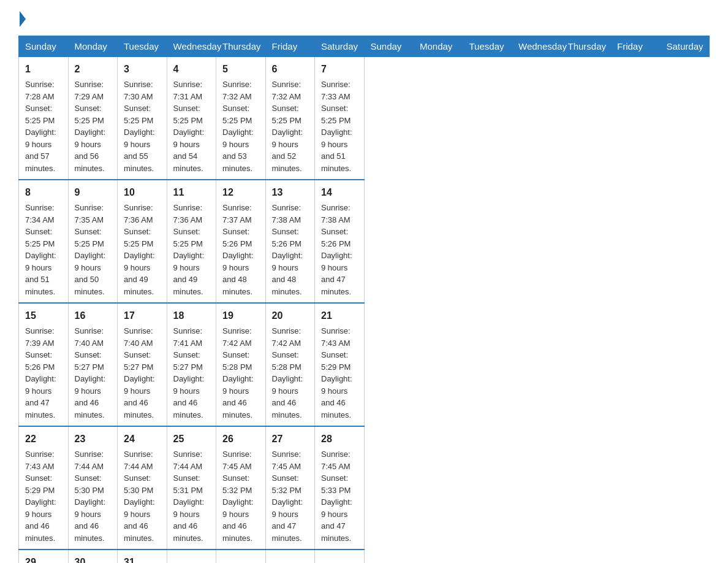 Image resolution: width=728 pixels, height=563 pixels. I want to click on day-number: 10, so click(142, 193).